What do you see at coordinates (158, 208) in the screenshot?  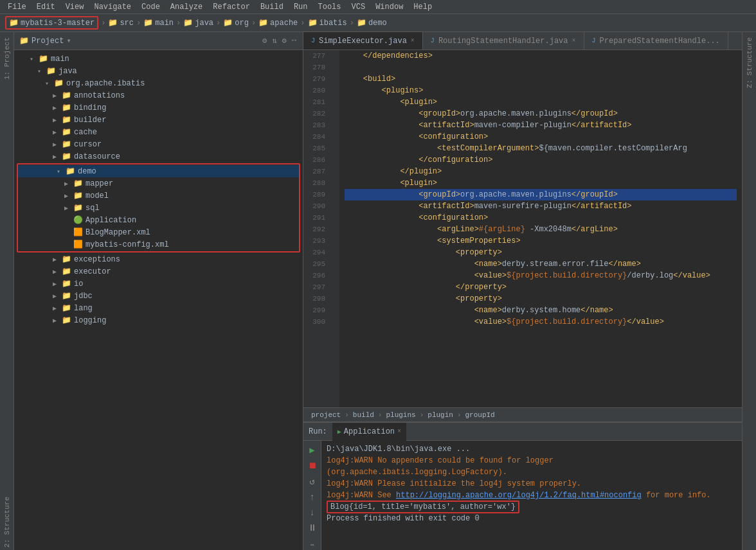 I see `tree-item-sql: ▶ 📁 sql` at bounding box center [158, 208].